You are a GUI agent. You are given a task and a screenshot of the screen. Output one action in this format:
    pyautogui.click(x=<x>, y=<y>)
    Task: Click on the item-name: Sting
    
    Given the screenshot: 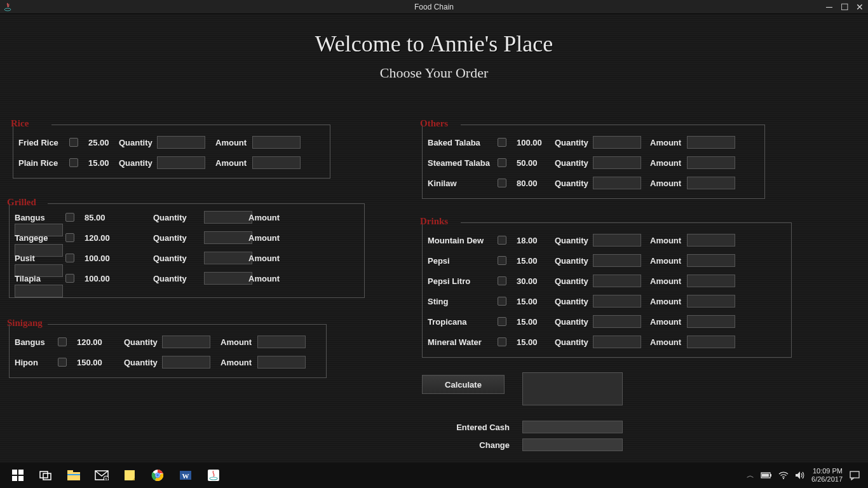 What is the action you would take?
    pyautogui.click(x=463, y=301)
    